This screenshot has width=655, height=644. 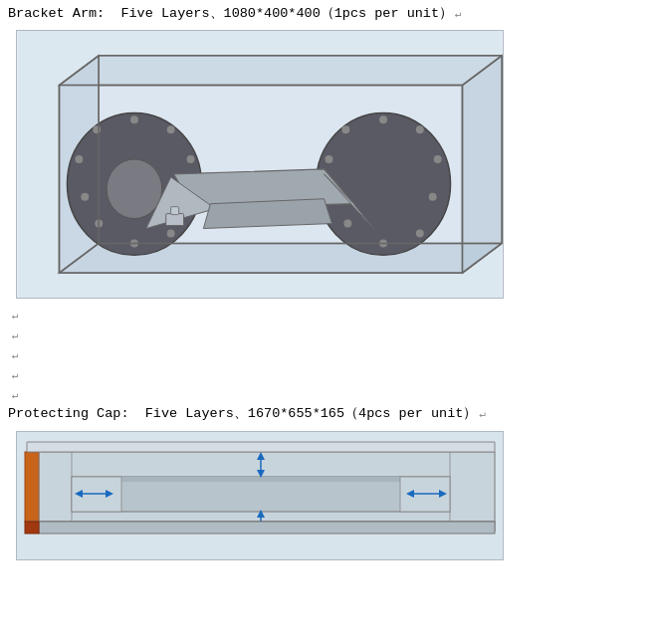 I want to click on bracket-arm-line: Bracket Arm: Five Layers、1080*400*400（1p…, so click(x=328, y=14).